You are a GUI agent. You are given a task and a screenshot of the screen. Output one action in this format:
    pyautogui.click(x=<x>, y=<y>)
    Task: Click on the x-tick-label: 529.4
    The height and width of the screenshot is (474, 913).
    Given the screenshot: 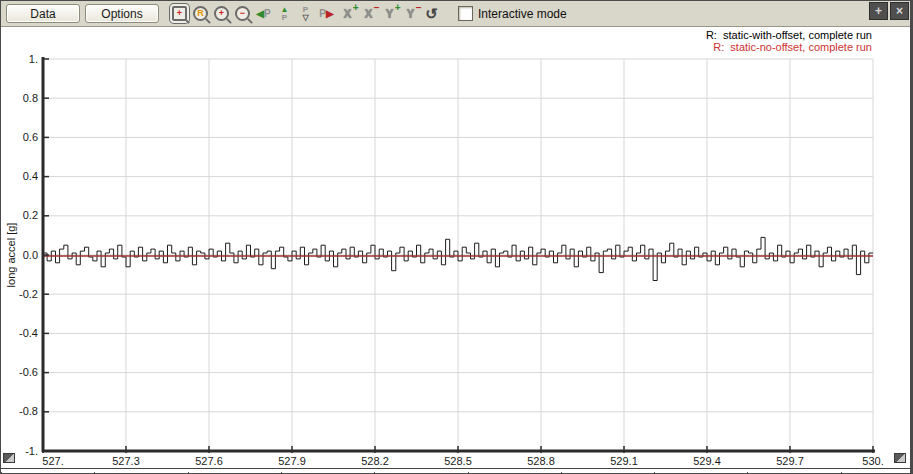 What is the action you would take?
    pyautogui.click(x=707, y=461)
    